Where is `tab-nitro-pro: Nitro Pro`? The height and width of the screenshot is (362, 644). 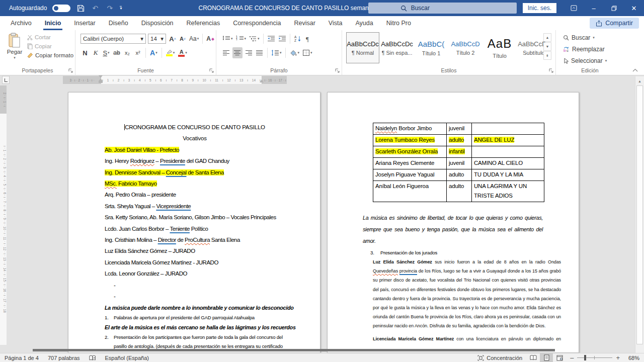
tab-nitro-pro: Nitro Pro is located at coordinates (398, 23).